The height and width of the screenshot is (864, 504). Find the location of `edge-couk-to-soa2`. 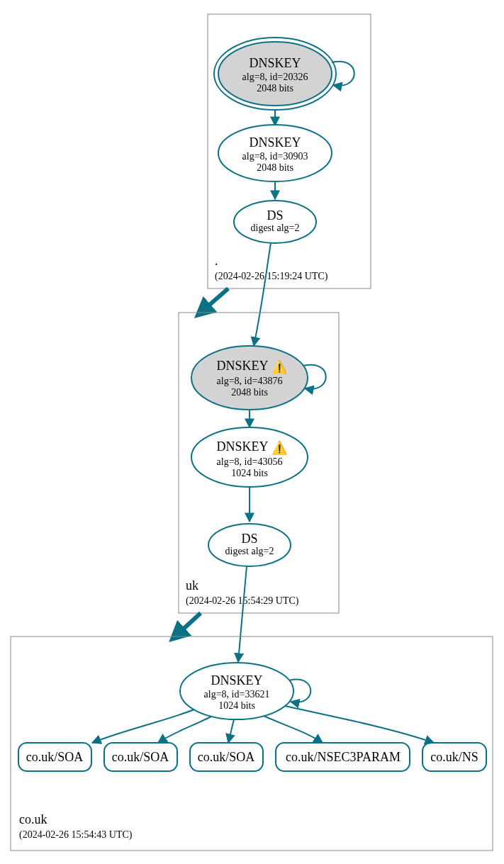

edge-couk-to-soa2 is located at coordinates (184, 730).